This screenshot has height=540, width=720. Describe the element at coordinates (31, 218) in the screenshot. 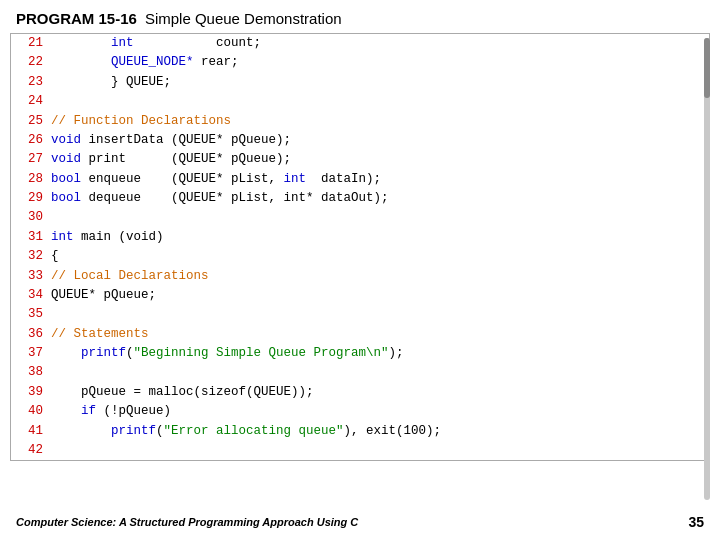

I see `line-number: 30` at that location.